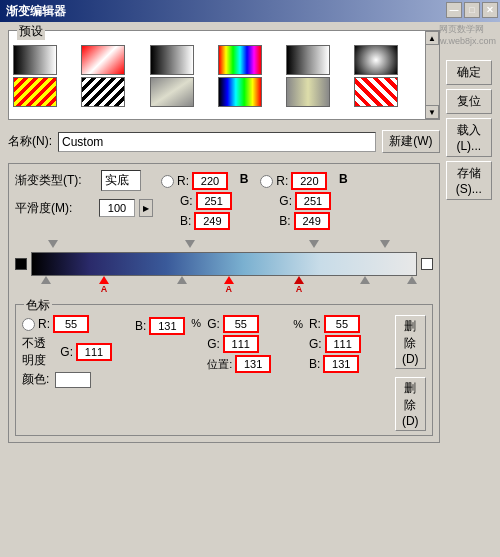 Image resolution: width=500 pixels, height=557 pixels. I want to click on location-value, so click(253, 364).